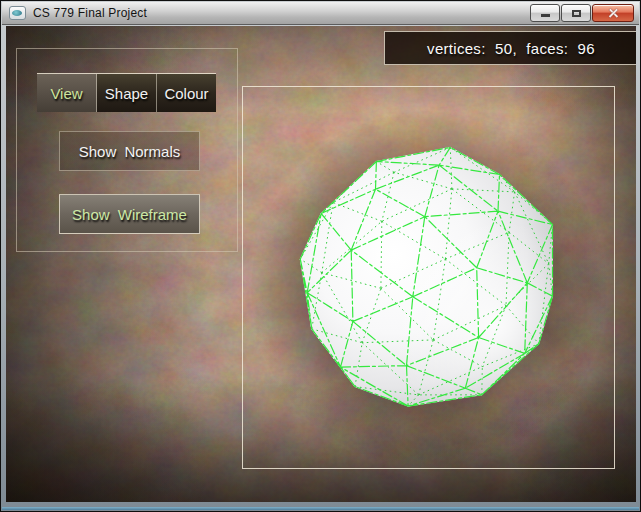 The image size is (641, 512). I want to click on show-wireframe-button: Show Wireframe, so click(130, 214).